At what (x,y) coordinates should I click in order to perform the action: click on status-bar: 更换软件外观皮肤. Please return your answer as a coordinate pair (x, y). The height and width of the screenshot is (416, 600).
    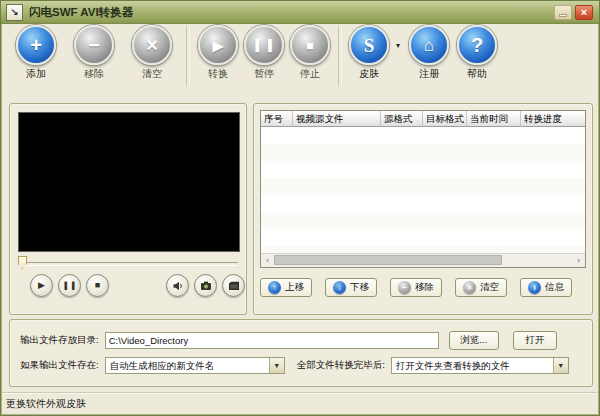
    Looking at the image, I should click on (300, 403).